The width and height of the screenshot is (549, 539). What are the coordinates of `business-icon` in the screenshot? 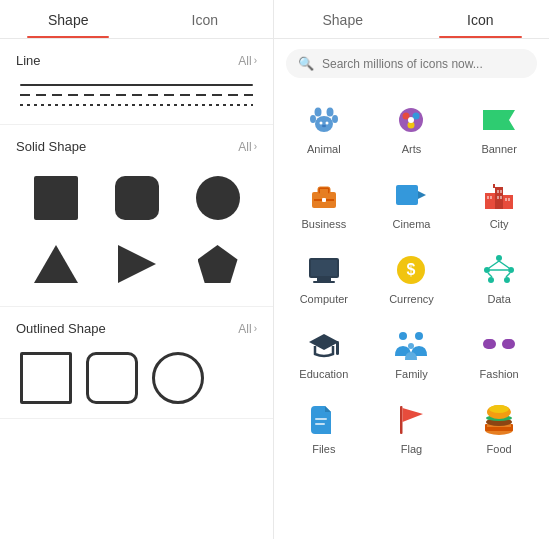 It's located at (324, 195).